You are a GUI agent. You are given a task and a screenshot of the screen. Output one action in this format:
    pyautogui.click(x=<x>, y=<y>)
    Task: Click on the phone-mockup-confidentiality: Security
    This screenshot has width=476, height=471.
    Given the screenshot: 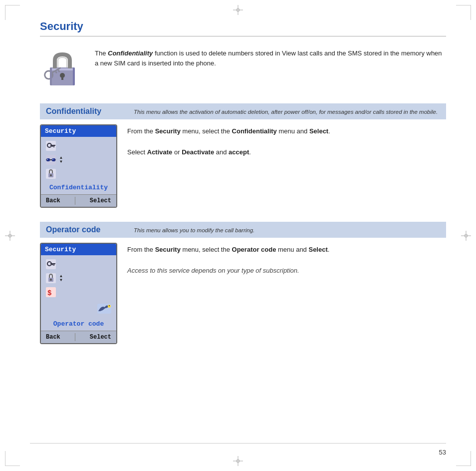 What is the action you would take?
    pyautogui.click(x=79, y=166)
    